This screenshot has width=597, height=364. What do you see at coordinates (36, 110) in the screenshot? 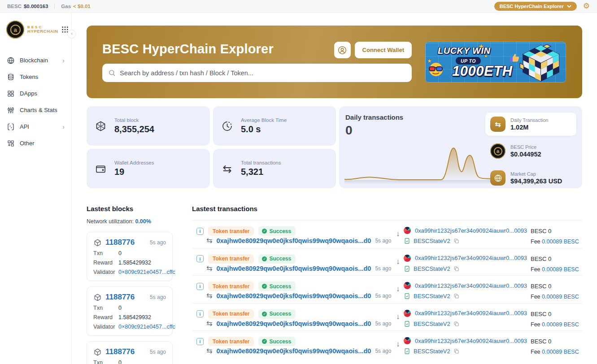
I see `sidebar-item-charts-stats: Charts & Stats` at bounding box center [36, 110].